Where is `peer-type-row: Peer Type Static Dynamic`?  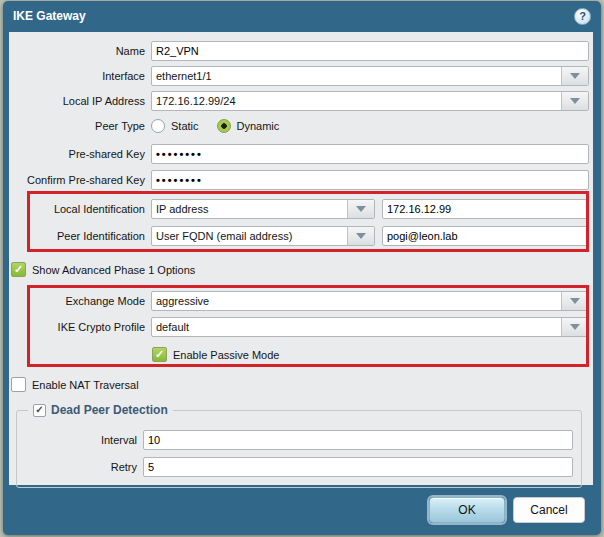
peer-type-row: Peer Type Static Dynamic is located at coordinates (300, 126).